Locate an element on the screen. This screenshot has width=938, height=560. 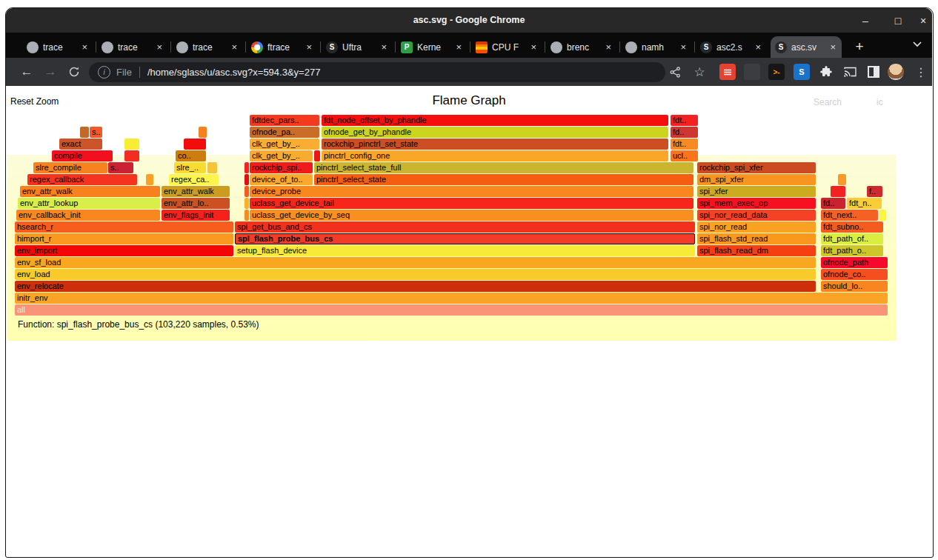
flame-block-spi-nor-read-data: spi_nor_read_data is located at coordinates (756, 215).